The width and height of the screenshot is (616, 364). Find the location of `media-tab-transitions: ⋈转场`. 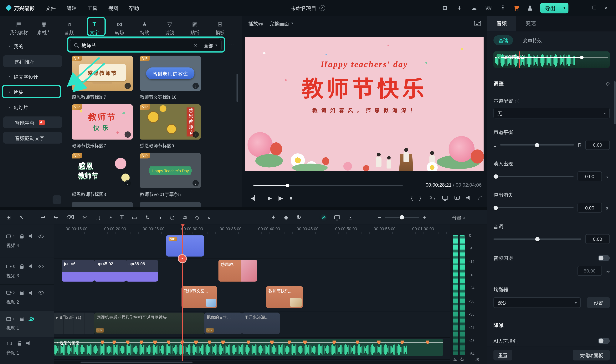

media-tab-transitions: ⋈转场 is located at coordinates (119, 27).